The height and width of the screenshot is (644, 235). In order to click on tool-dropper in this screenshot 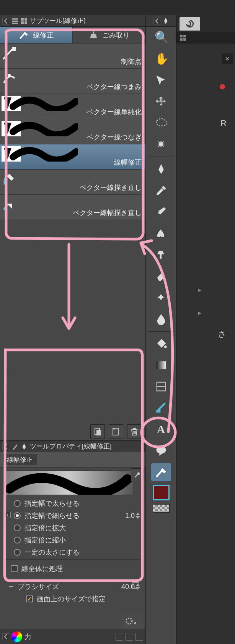, I will do `click(161, 191)`.